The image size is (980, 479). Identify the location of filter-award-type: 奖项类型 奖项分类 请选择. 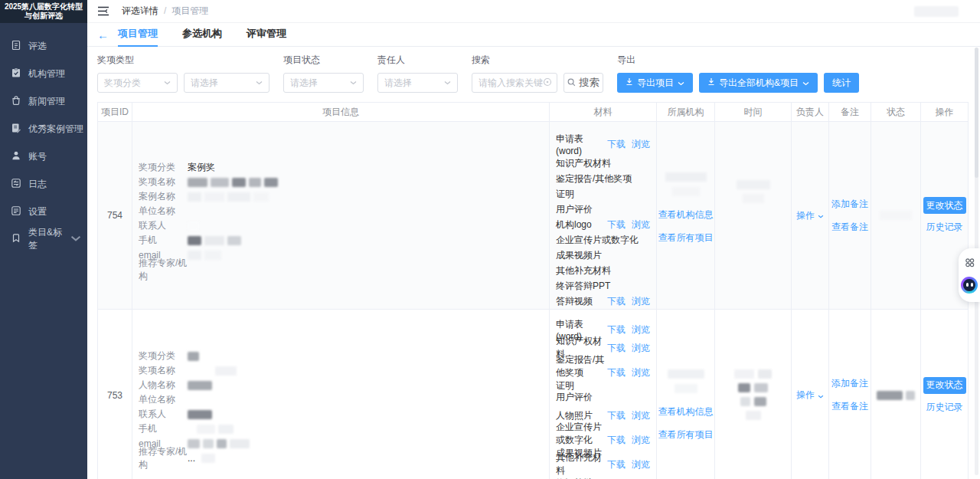
(184, 74).